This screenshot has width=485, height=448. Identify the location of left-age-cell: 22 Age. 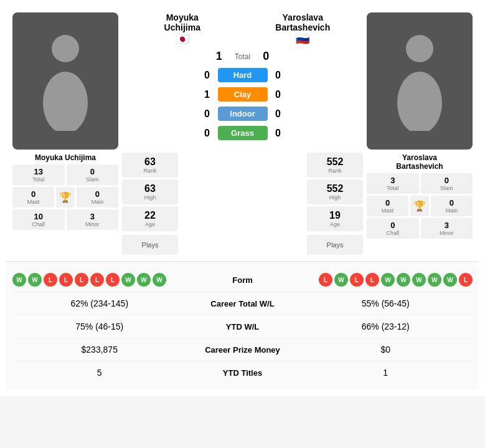
(150, 219).